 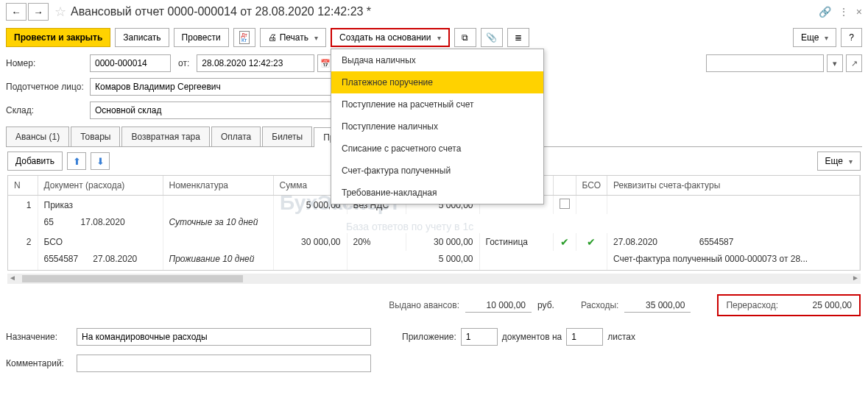 I want to click on menu-item: Поступление на расчетный счет, so click(x=437, y=104).